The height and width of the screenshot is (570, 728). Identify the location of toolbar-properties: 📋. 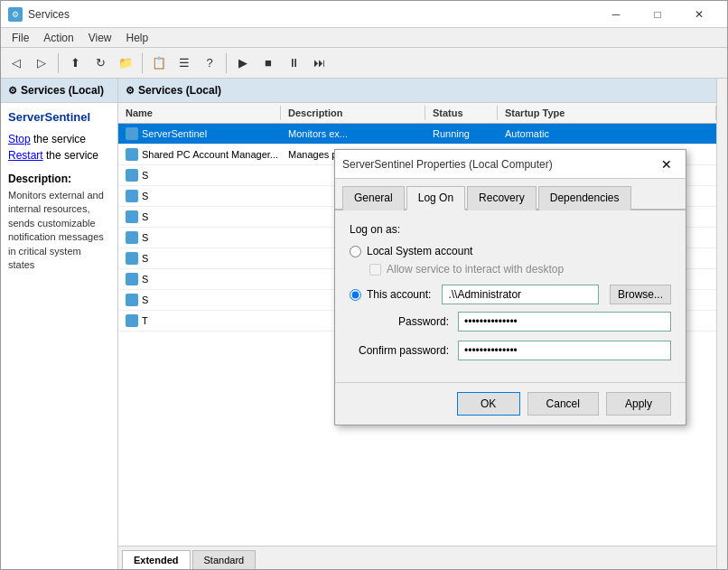
(159, 63).